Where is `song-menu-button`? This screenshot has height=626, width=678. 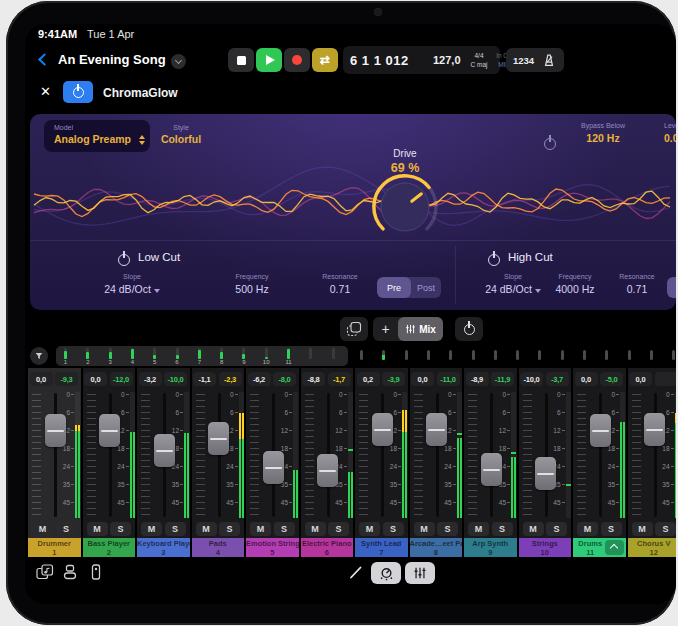 song-menu-button is located at coordinates (178, 62).